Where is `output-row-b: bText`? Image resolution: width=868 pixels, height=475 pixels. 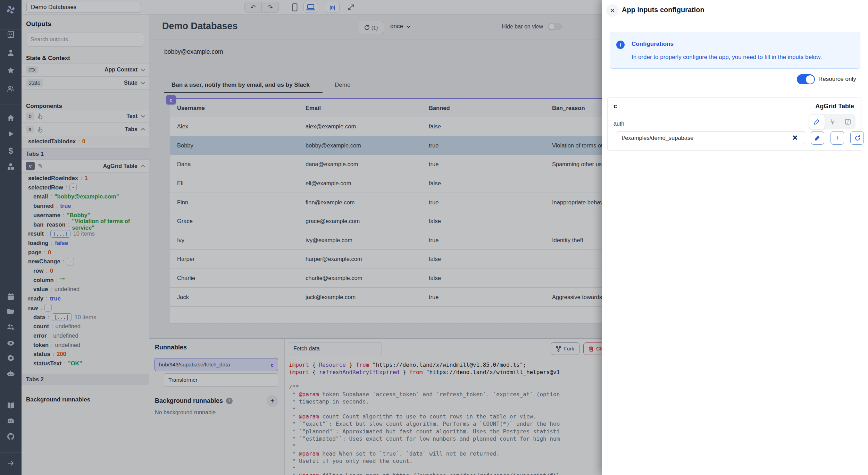 output-row-b: bText is located at coordinates (85, 116).